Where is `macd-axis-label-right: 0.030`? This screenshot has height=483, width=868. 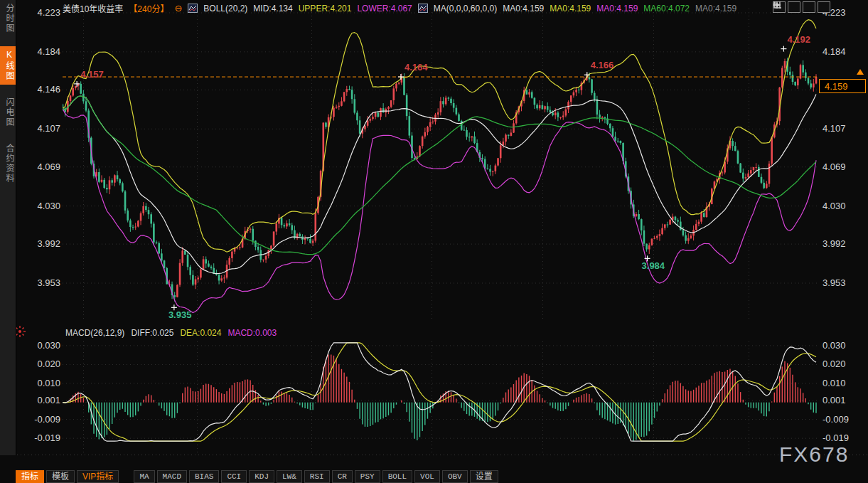
macd-axis-label-right: 0.030 is located at coordinates (843, 346).